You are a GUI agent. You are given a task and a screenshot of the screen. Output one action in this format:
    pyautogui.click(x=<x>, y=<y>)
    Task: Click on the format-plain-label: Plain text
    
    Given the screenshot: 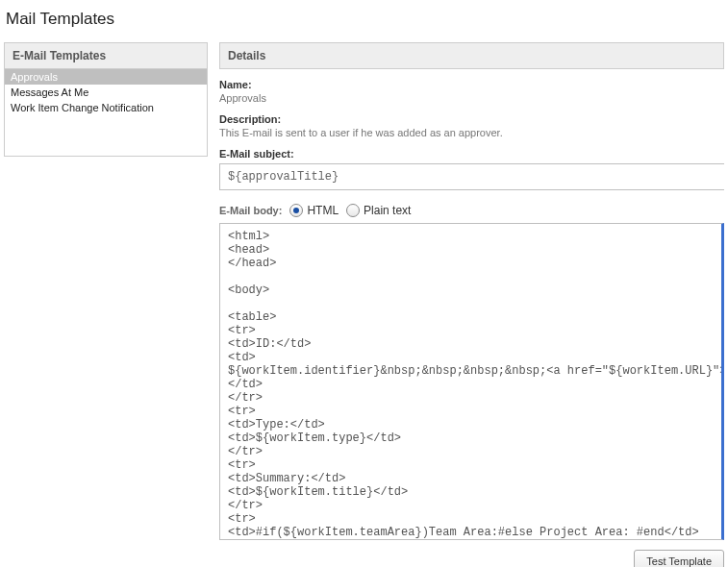 What is the action you would take?
    pyautogui.click(x=387, y=210)
    